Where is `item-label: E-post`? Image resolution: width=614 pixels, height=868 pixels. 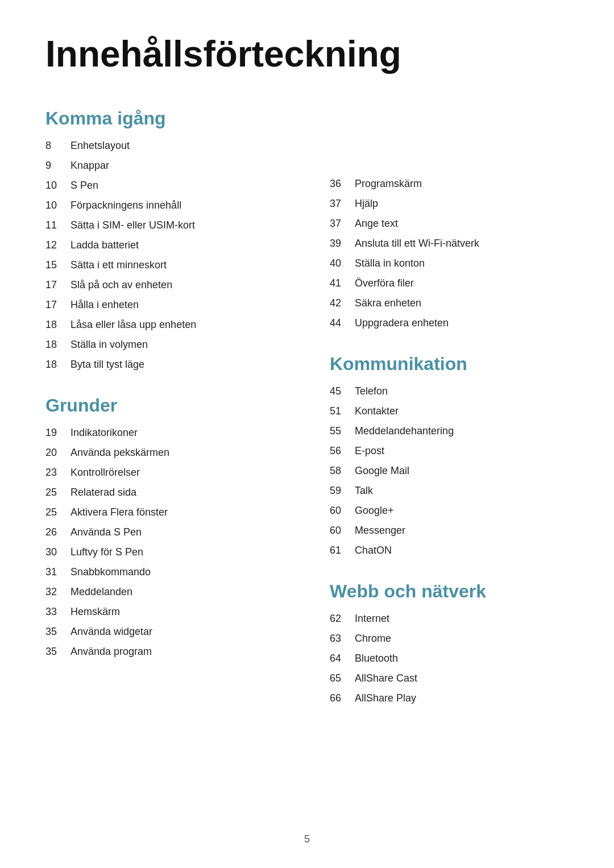
item-label: E-post is located at coordinates (370, 451).